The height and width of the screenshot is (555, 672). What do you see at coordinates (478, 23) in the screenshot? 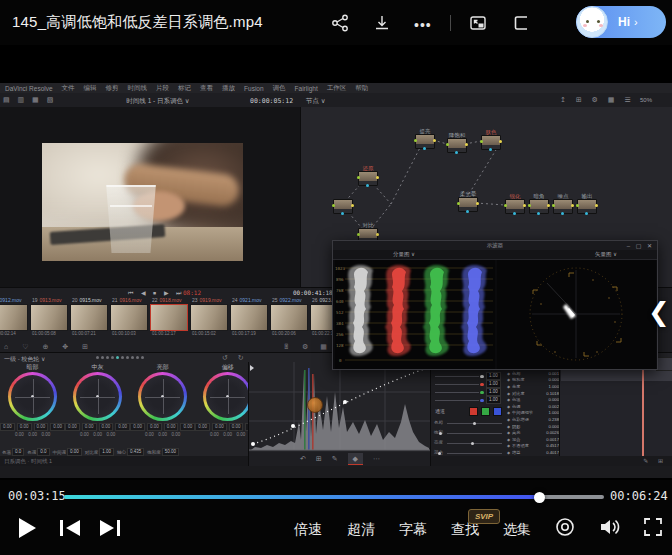
I see `pip-icon` at bounding box center [478, 23].